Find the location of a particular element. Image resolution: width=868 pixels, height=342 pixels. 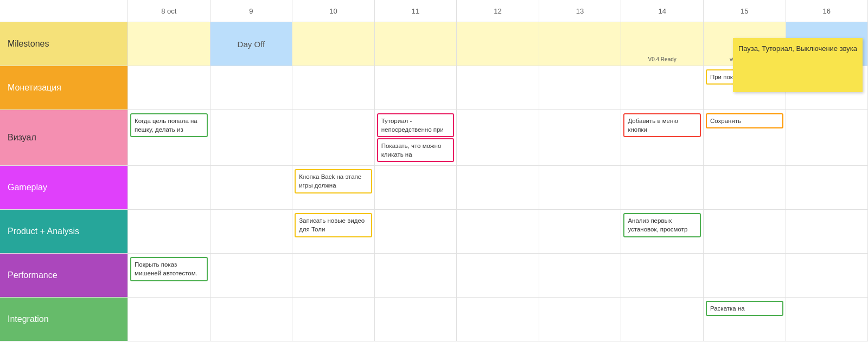

cell-visual-d15: Сохранять is located at coordinates (745, 138).